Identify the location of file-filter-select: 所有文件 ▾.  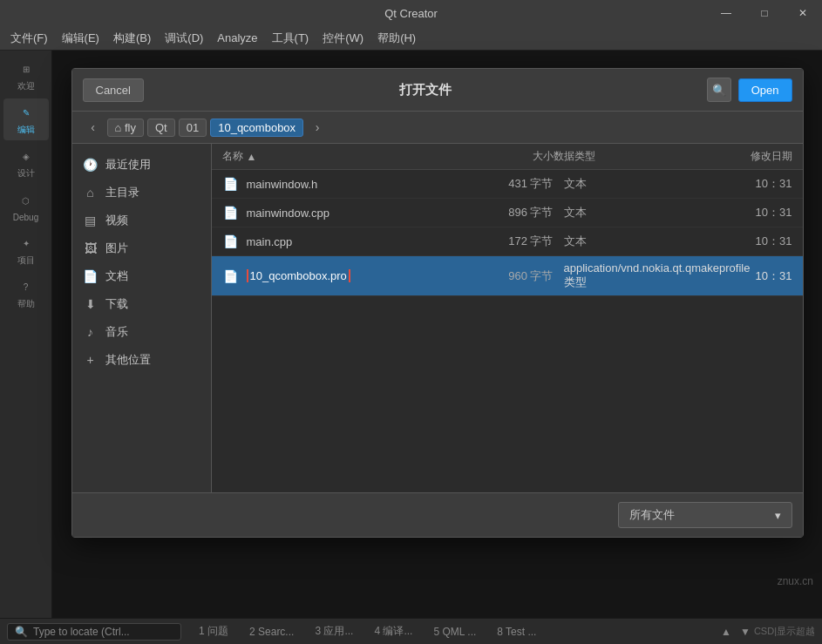
(705, 515).